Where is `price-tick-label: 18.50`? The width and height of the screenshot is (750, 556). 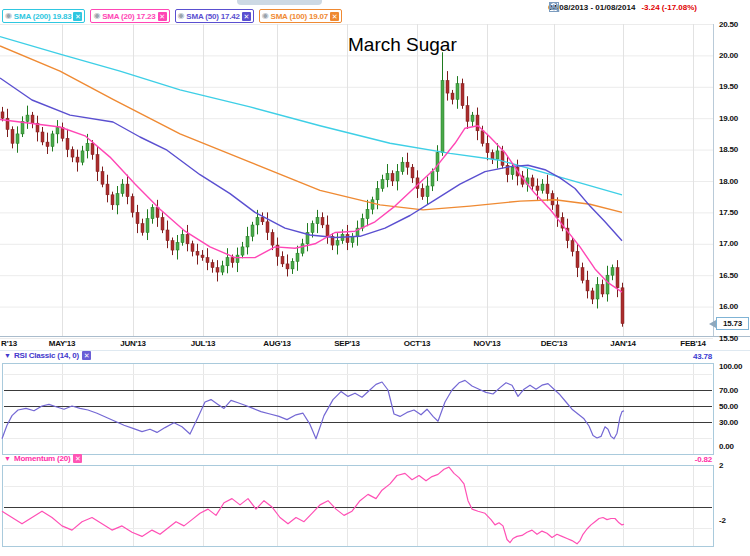
price-tick-label: 18.50 is located at coordinates (728, 150).